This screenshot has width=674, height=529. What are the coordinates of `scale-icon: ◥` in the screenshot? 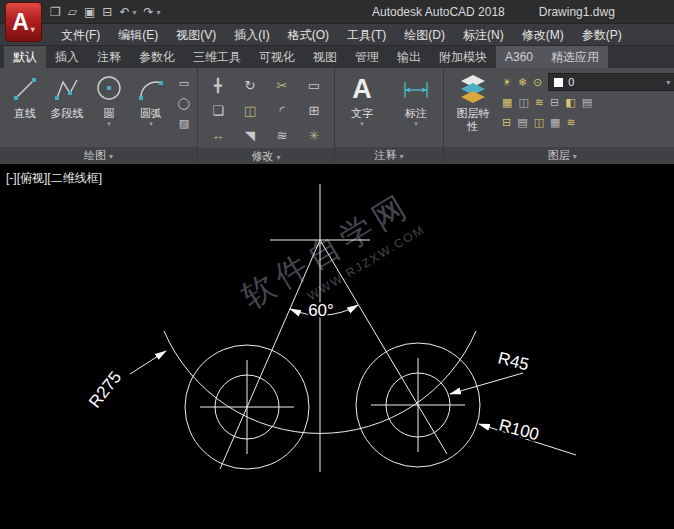 It's located at (250, 136).